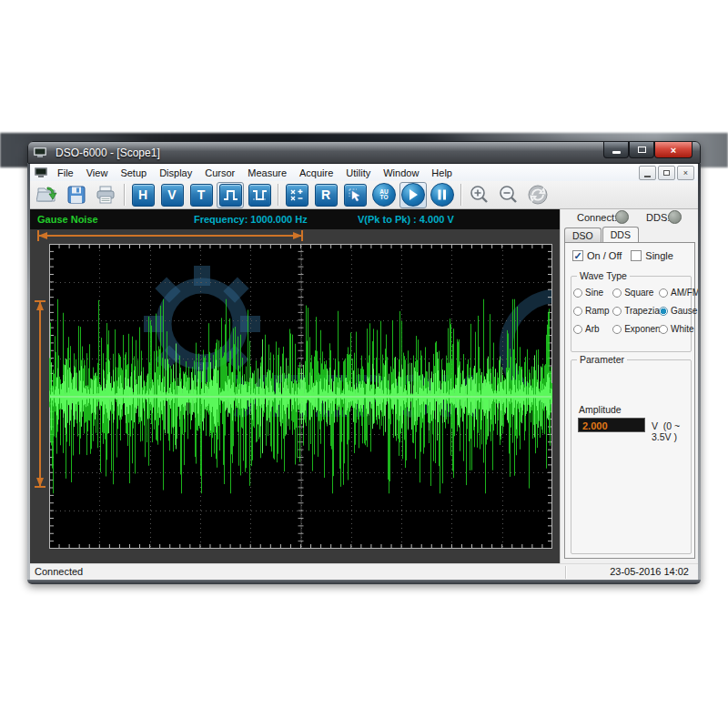  Describe the element at coordinates (144, 195) in the screenshot. I see `h-icon: H` at that location.